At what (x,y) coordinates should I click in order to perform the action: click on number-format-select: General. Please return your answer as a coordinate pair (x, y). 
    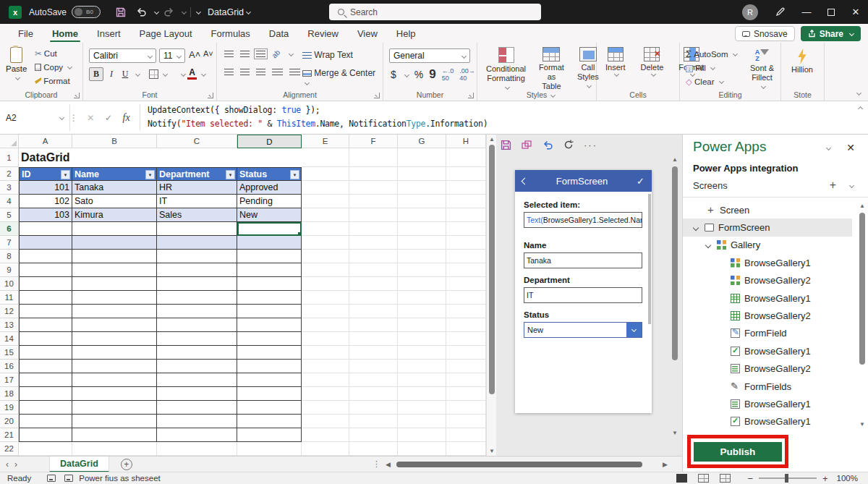
    Looking at the image, I should click on (430, 56).